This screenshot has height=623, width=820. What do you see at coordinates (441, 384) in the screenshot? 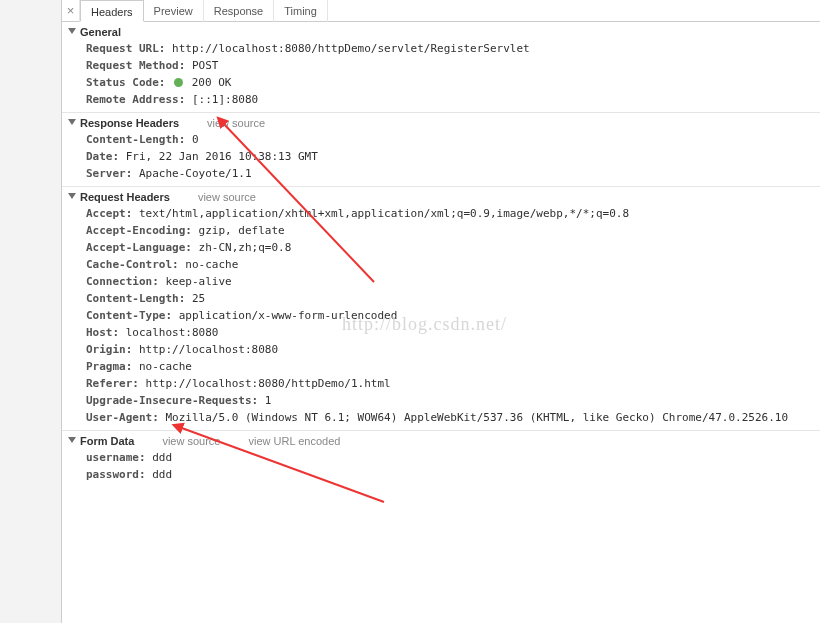
I see `row-referer: Referer: http://localhost:8080/httpDemo/…` at bounding box center [441, 384].